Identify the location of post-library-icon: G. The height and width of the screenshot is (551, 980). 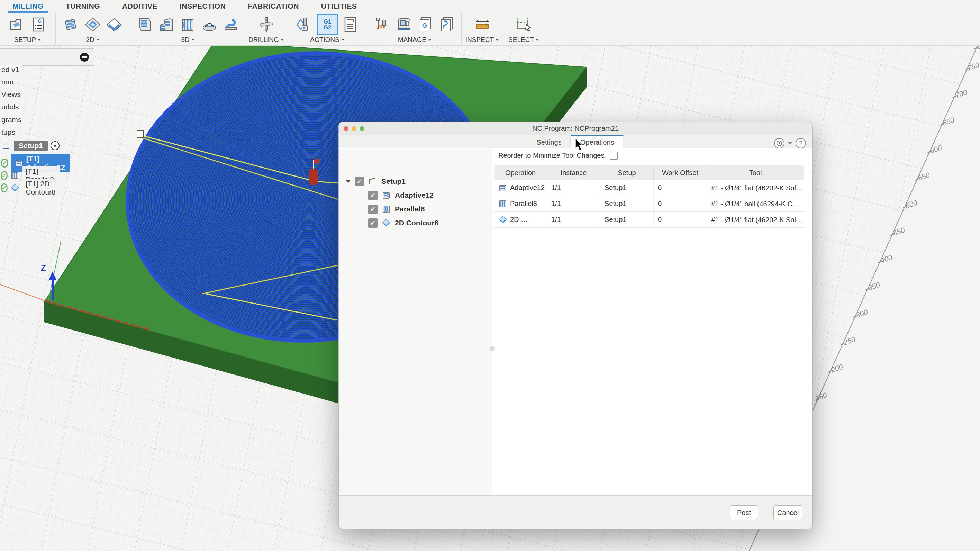
(425, 24).